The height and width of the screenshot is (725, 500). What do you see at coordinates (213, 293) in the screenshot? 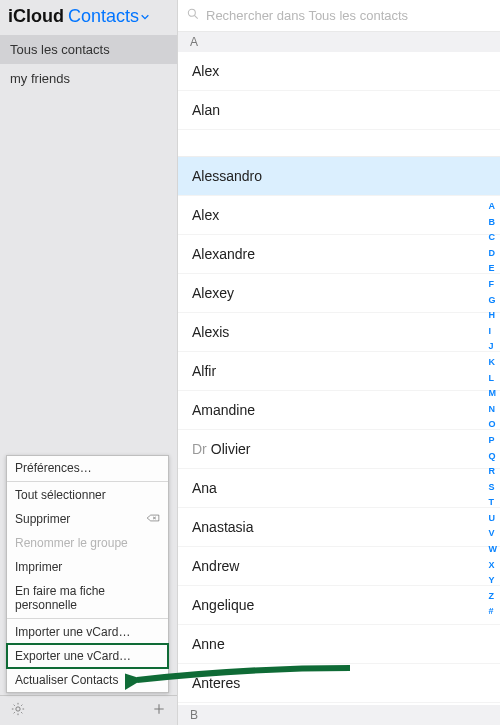
I see `contact-name: Alexey` at bounding box center [213, 293].